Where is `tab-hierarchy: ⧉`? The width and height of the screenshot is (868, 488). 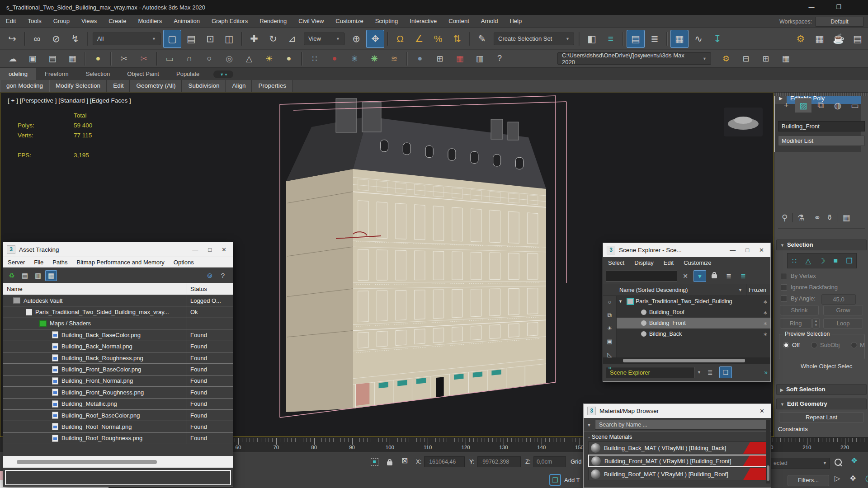 tab-hierarchy: ⧉ is located at coordinates (821, 105).